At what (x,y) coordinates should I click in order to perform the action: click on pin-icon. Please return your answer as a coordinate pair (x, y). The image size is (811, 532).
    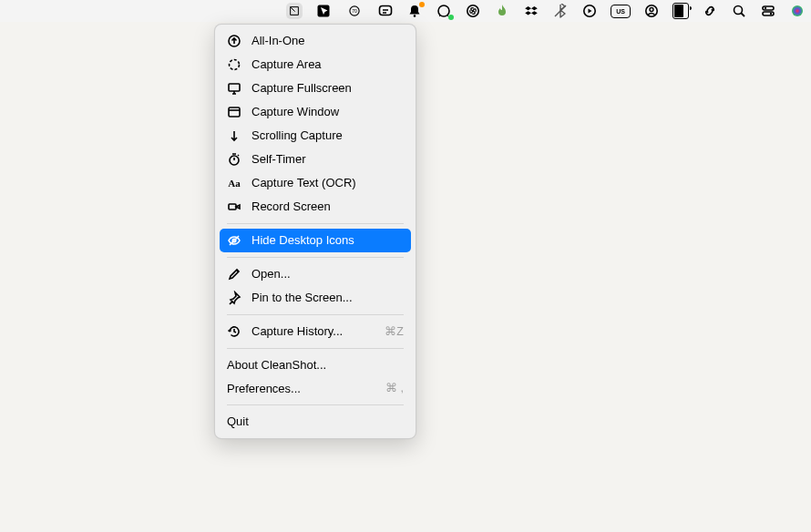
    Looking at the image, I should click on (234, 298).